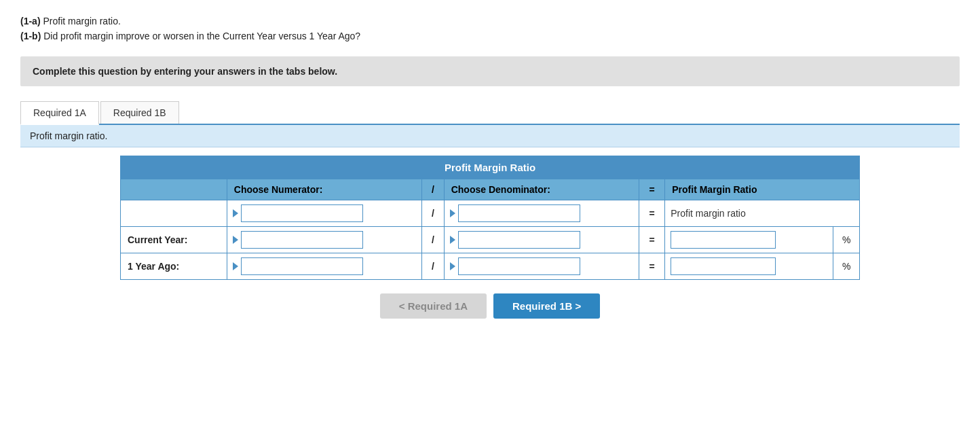 This screenshot has height=447, width=980. Describe the element at coordinates (763, 189) in the screenshot. I see `col-result: Profit Margin Ratio` at that location.